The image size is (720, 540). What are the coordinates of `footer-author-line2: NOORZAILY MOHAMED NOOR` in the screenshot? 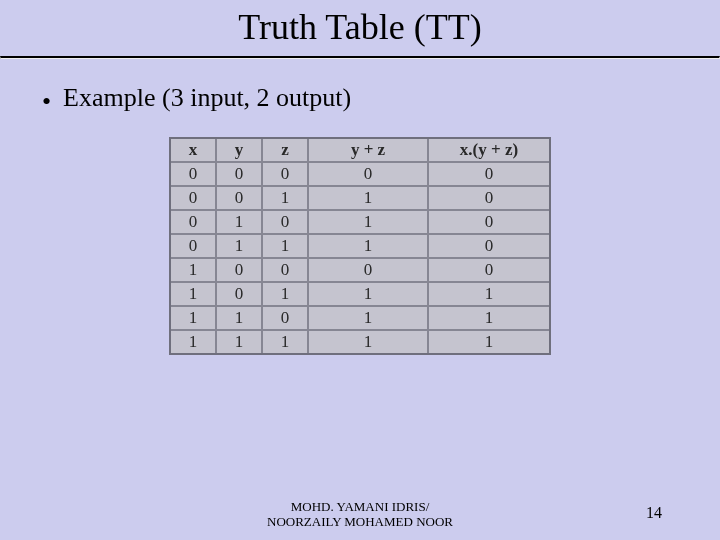 It's located at (360, 522).